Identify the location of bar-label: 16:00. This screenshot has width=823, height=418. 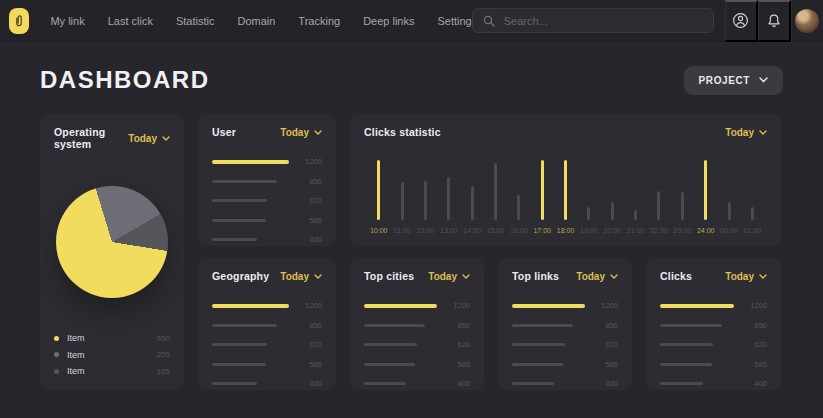
(519, 230).